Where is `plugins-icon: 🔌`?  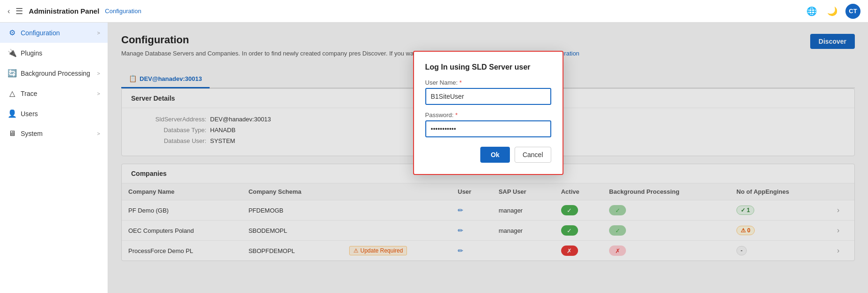 plugins-icon: 🔌 is located at coordinates (12, 53).